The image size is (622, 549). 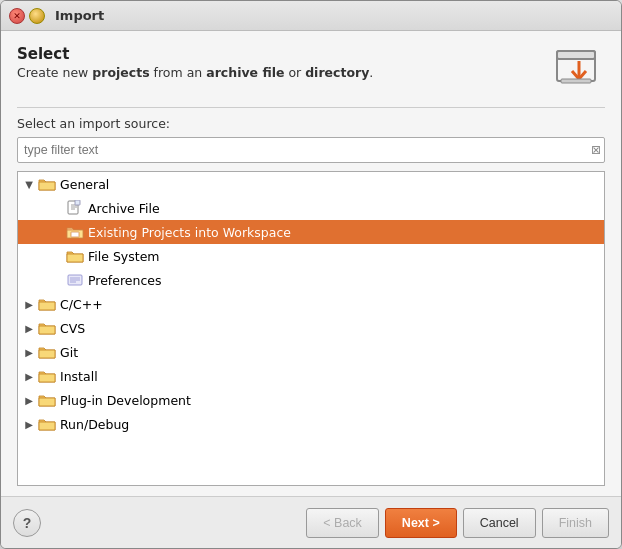 What do you see at coordinates (245, 72) in the screenshot?
I see `desc-bold2: archive file` at bounding box center [245, 72].